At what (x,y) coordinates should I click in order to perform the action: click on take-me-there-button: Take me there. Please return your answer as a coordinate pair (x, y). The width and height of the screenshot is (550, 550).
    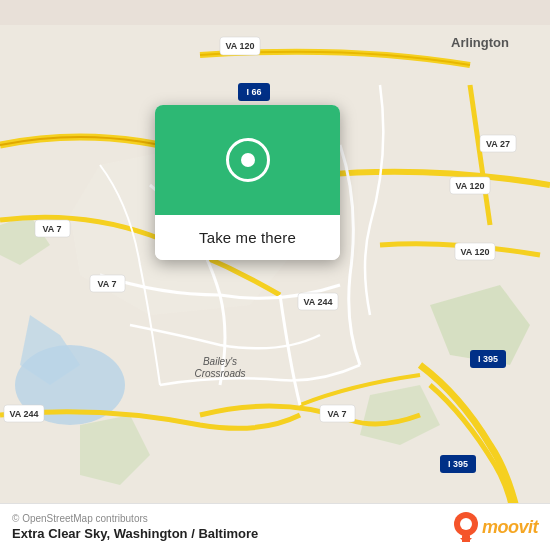
    Looking at the image, I should click on (248, 238).